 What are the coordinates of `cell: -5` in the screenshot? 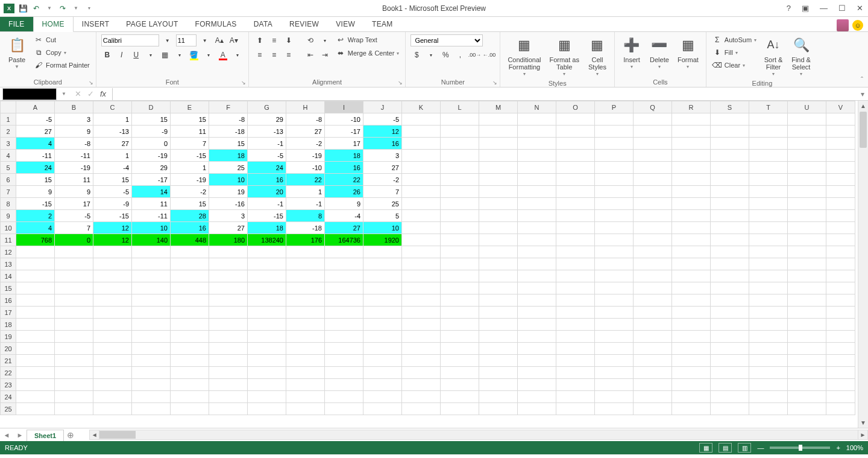 It's located at (383, 119).